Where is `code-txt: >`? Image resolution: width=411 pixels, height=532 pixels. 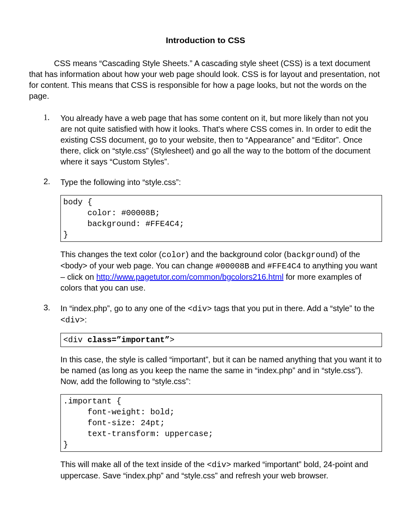
code-txt: > is located at coordinates (172, 340).